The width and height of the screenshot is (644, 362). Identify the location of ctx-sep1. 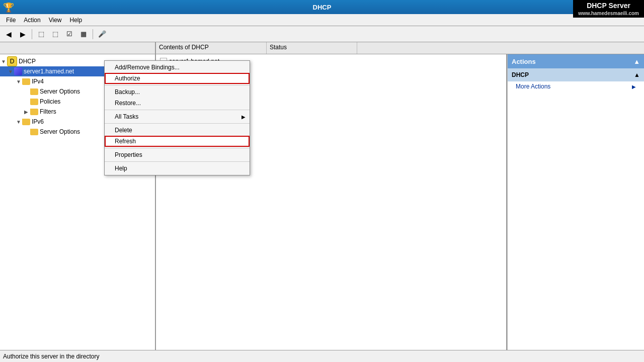
(177, 85).